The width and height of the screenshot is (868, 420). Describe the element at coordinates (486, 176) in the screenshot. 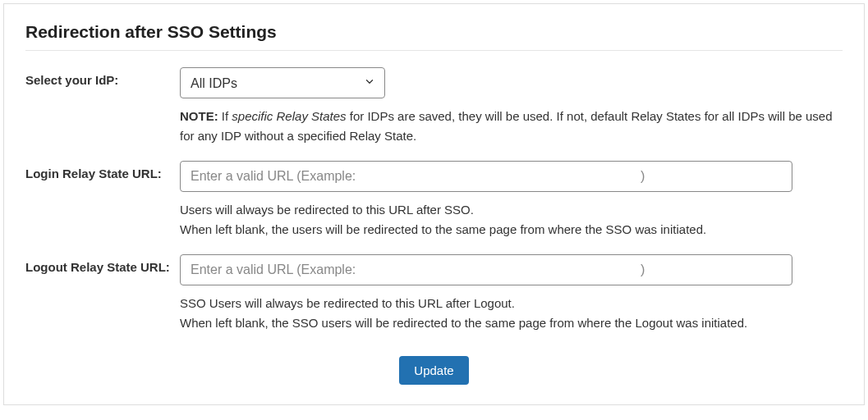

I see `input-login-relay` at that location.